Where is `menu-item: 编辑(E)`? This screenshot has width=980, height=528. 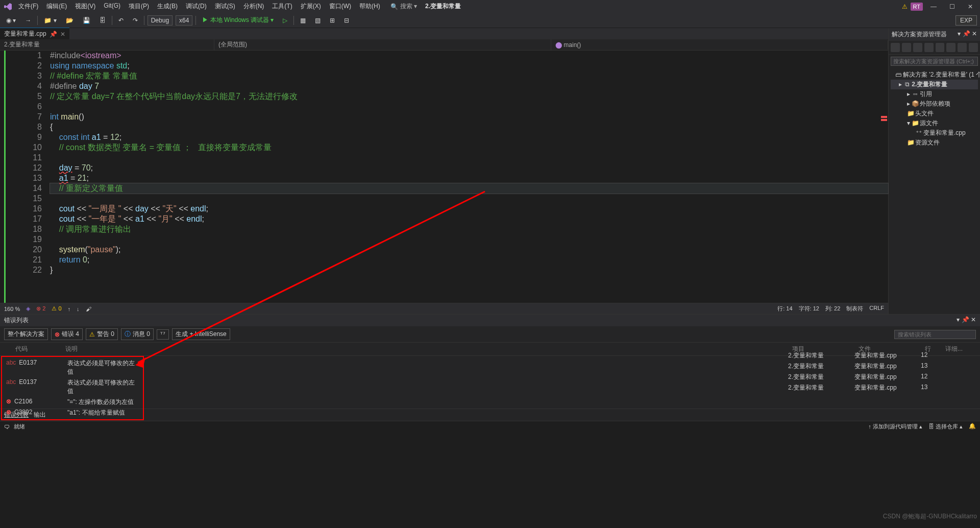
menu-item: 编辑(E) is located at coordinates (57, 6).